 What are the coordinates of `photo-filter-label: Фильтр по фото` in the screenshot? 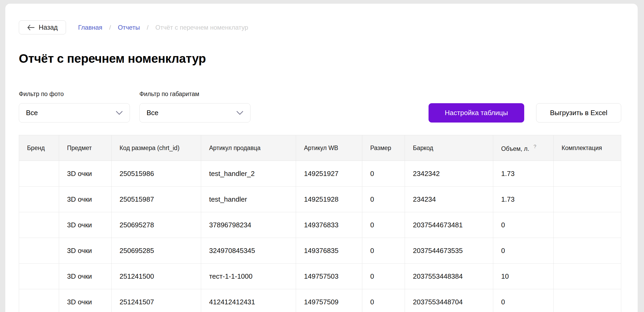 It's located at (74, 94).